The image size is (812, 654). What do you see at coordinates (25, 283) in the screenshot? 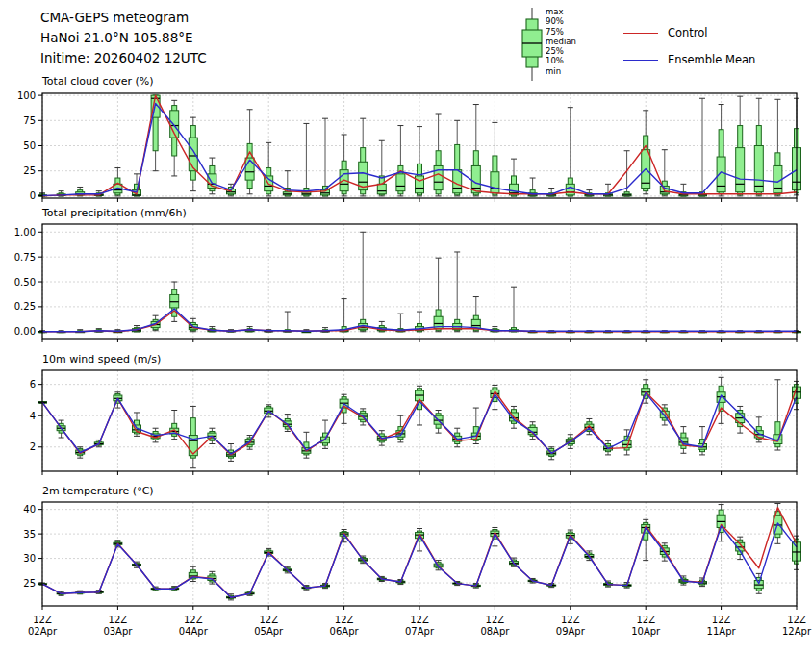
I see `svg-text: 0.50` at bounding box center [25, 283].